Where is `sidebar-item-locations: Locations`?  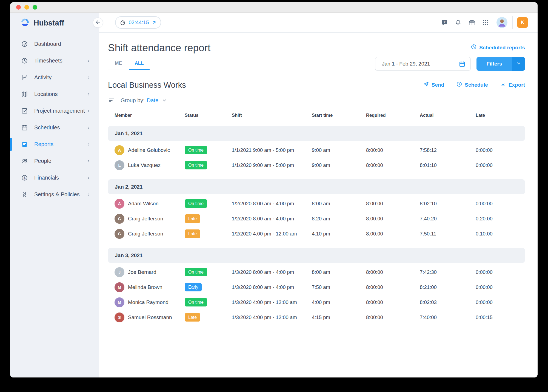
sidebar-item-locations: Locations is located at coordinates (54, 94).